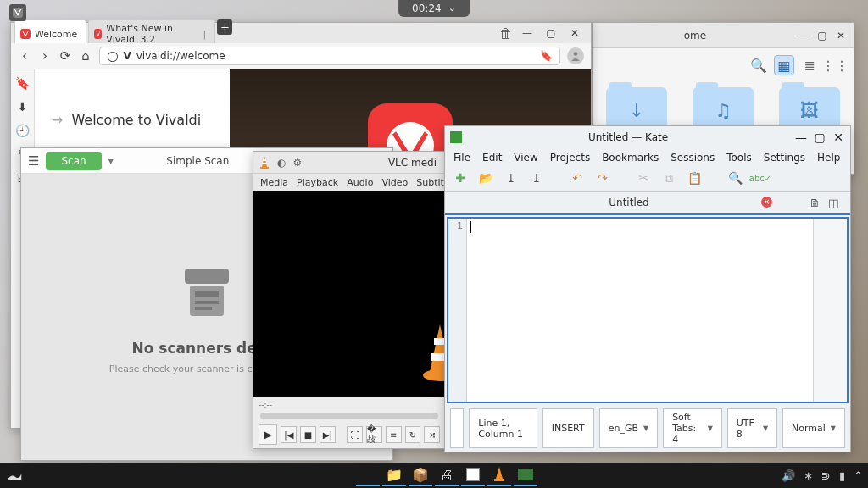 This screenshot has width=868, height=488. What do you see at coordinates (25, 56) in the screenshot?
I see `back-button: ‹` at bounding box center [25, 56].